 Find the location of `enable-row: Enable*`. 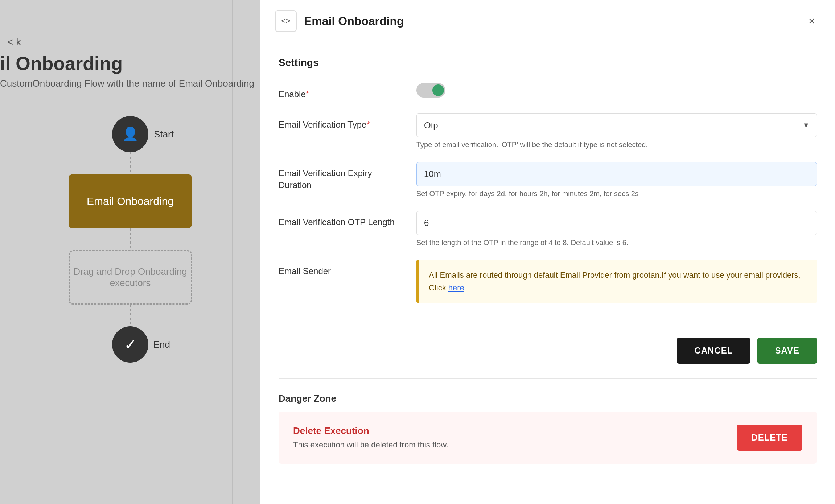

enable-row: Enable* is located at coordinates (548, 92).